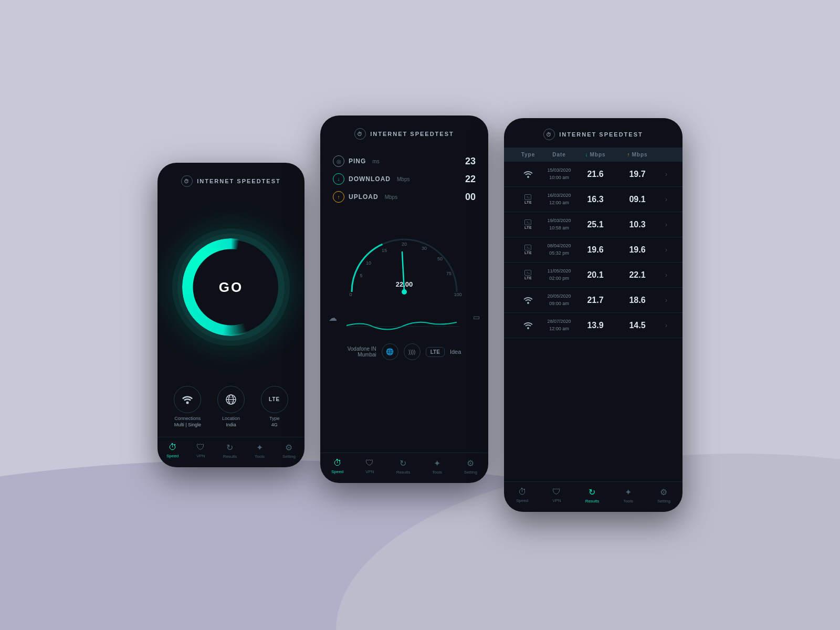 This screenshot has height=630, width=840. Describe the element at coordinates (595, 250) in the screenshot. I see `down-cell-4: 19.6` at that location.